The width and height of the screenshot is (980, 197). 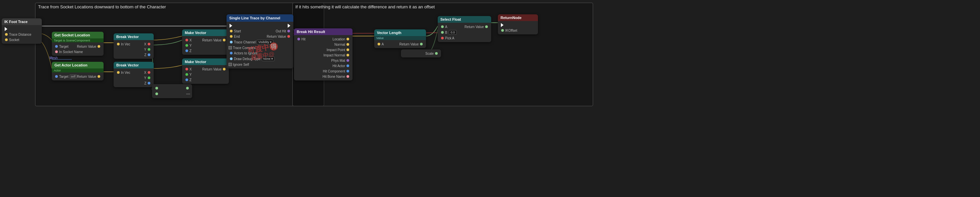 What do you see at coordinates (400, 44) in the screenshot?
I see `node-body: A Return Value` at bounding box center [400, 44].